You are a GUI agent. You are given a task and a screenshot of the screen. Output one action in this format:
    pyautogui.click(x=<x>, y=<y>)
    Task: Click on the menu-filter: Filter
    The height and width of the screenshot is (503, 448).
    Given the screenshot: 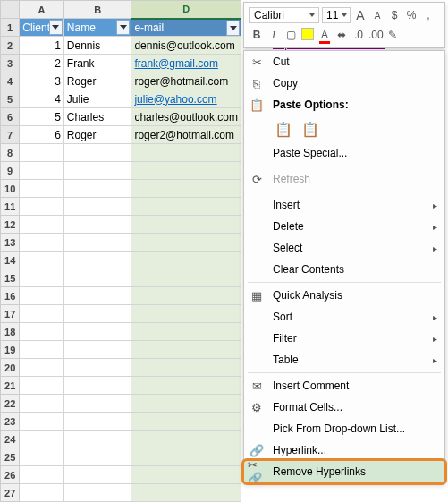 What is the action you would take?
    pyautogui.click(x=344, y=338)
    